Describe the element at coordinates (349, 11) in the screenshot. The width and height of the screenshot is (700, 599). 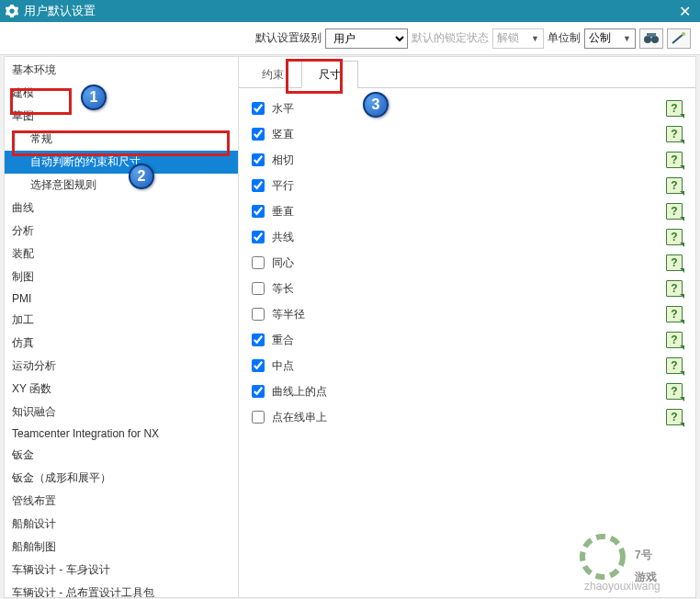
I see `window-title: 用户默认设置` at that location.